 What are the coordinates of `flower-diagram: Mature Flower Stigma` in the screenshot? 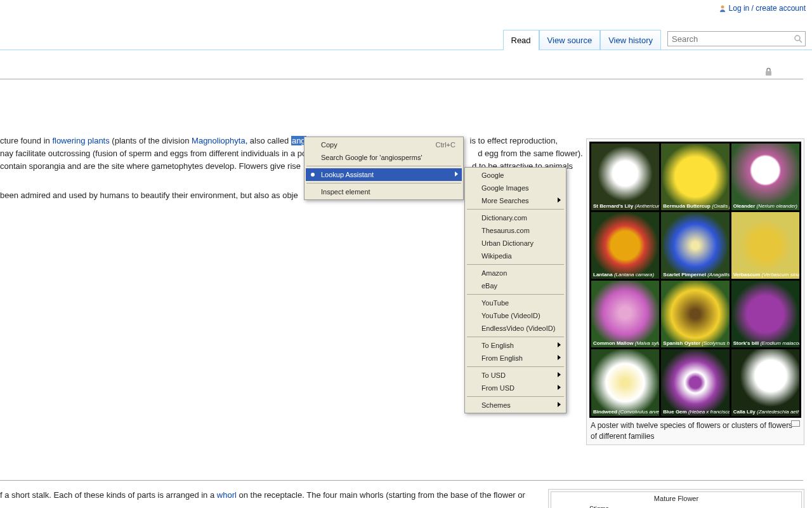 It's located at (676, 498).